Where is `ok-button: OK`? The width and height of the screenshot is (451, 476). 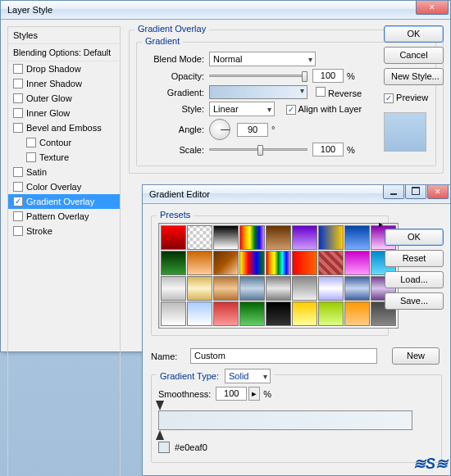 ok-button: OK is located at coordinates (413, 34).